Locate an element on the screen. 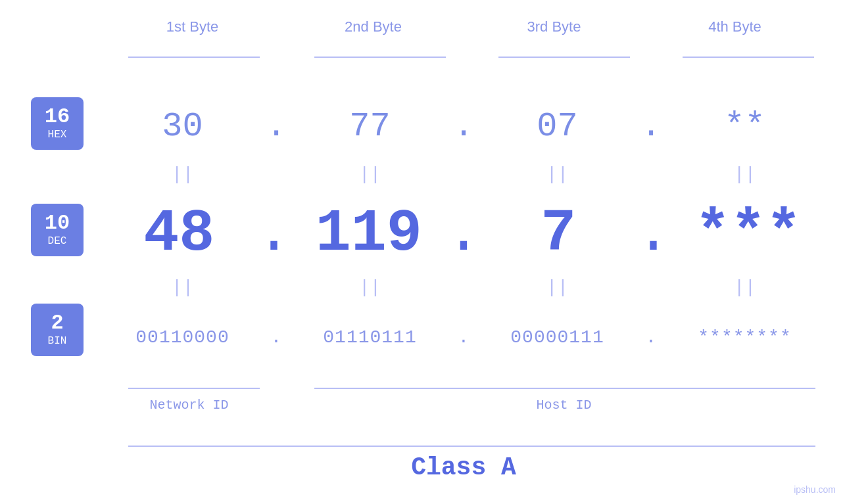 This screenshot has height=504, width=845. hex-dot1: . is located at coordinates (276, 126).